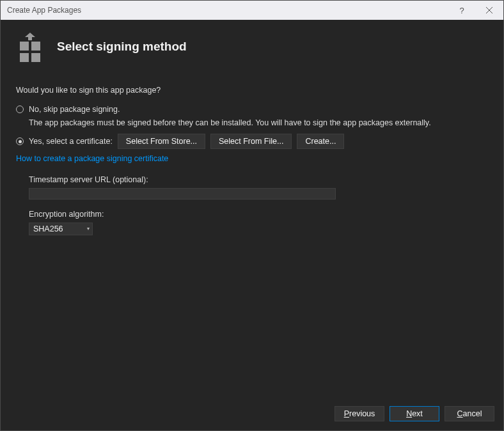 The width and height of the screenshot is (504, 431). What do you see at coordinates (252, 109) in the screenshot?
I see `radio-no-row: No, skip package signing.` at bounding box center [252, 109].